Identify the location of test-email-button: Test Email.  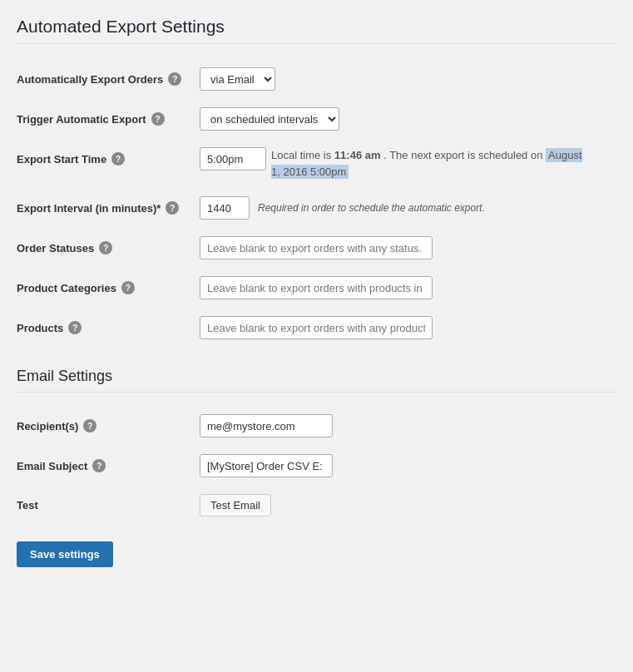
(235, 506).